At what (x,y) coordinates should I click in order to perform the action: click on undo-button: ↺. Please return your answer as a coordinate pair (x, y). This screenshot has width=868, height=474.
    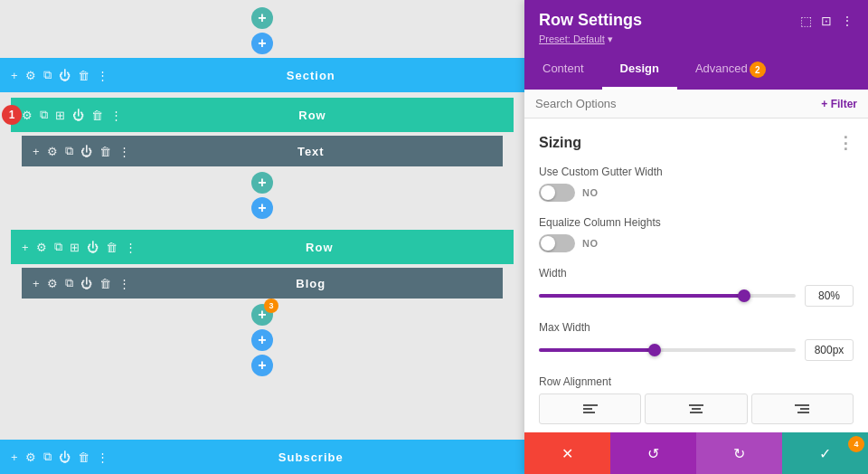
    Looking at the image, I should click on (653, 453).